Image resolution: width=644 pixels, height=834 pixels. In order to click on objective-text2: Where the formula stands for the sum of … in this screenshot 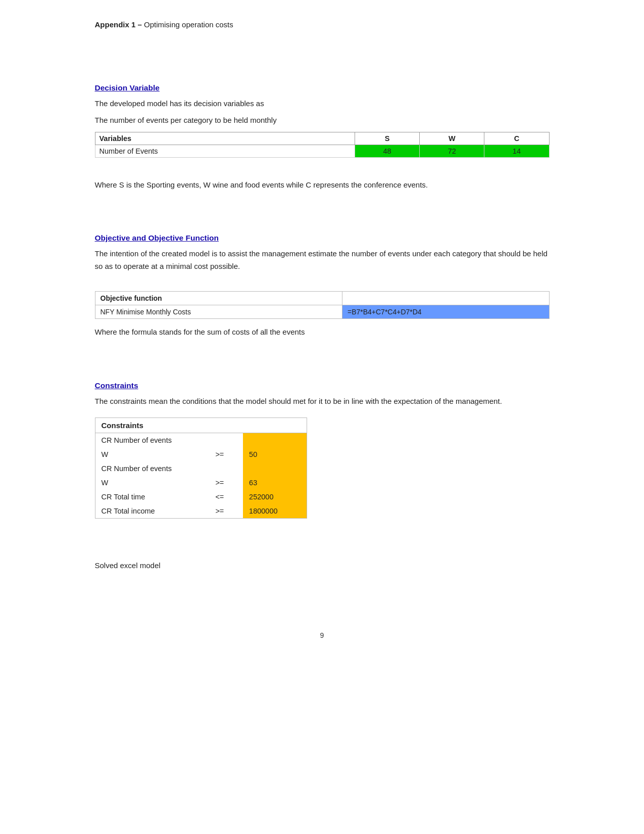, I will do `click(322, 333)`.